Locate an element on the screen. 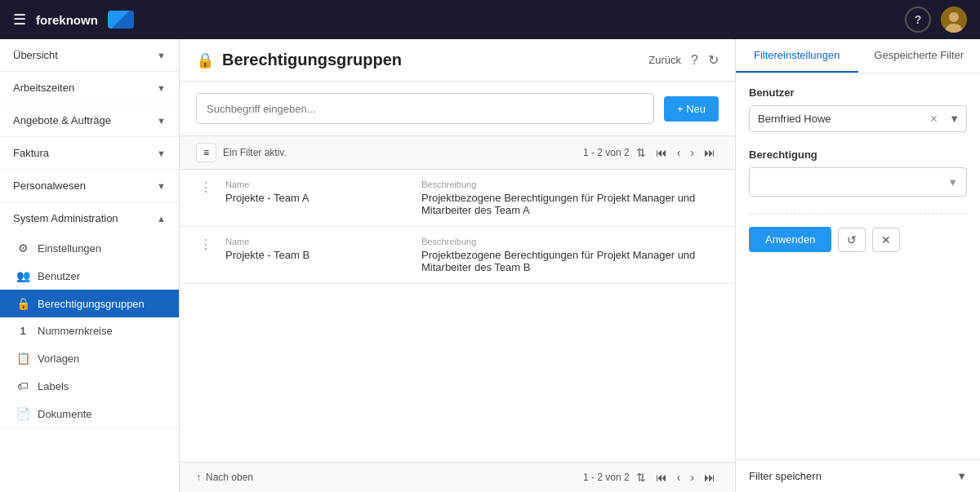  page-header: 🔒 Berechtigungsgruppen Zurück ? ↻ is located at coordinates (457, 60).